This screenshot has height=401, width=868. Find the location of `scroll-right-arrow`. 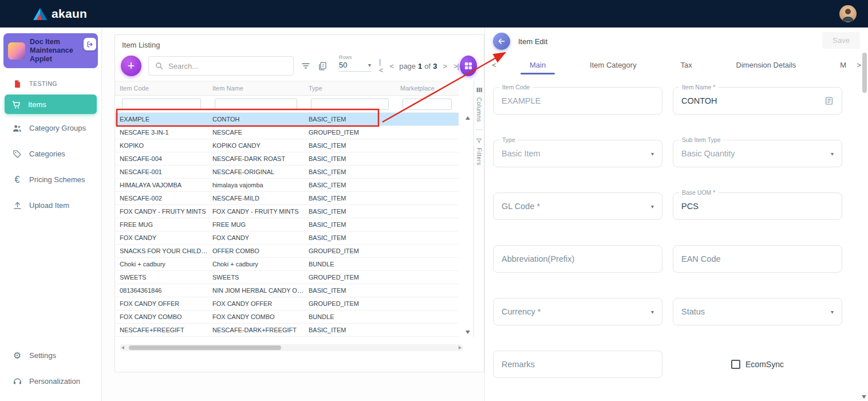

scroll-right-arrow is located at coordinates (460, 348).